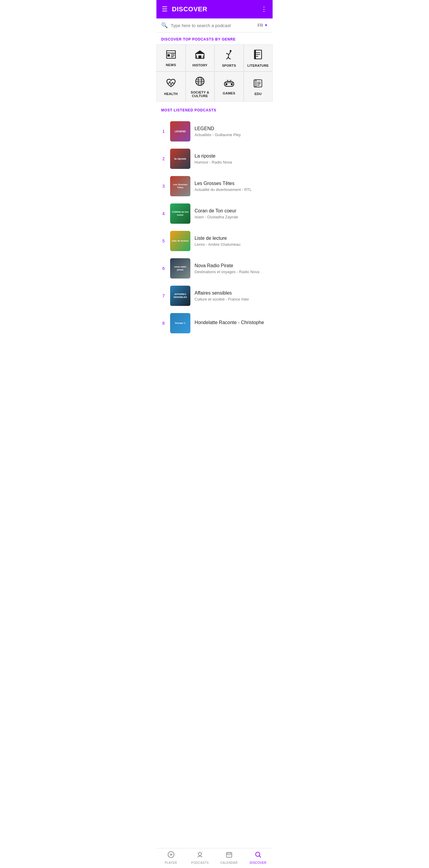 The height and width of the screenshot is (868, 429). What do you see at coordinates (214, 73) in the screenshot?
I see `genre-grid: NEWS HISTORY` at bounding box center [214, 73].